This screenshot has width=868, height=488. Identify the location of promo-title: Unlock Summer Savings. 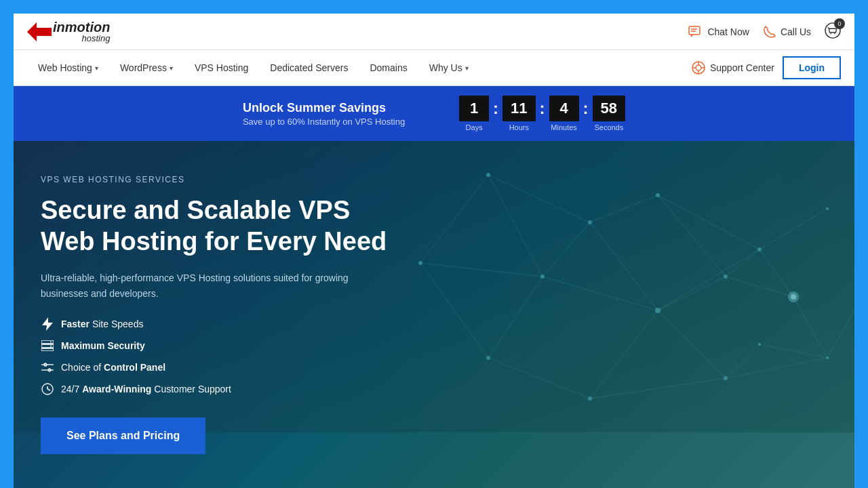
(324, 108).